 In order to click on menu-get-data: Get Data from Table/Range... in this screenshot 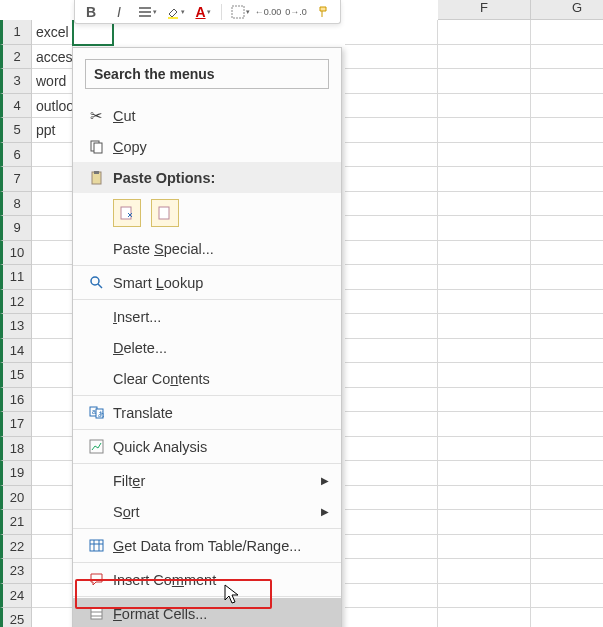, I will do `click(207, 546)`.